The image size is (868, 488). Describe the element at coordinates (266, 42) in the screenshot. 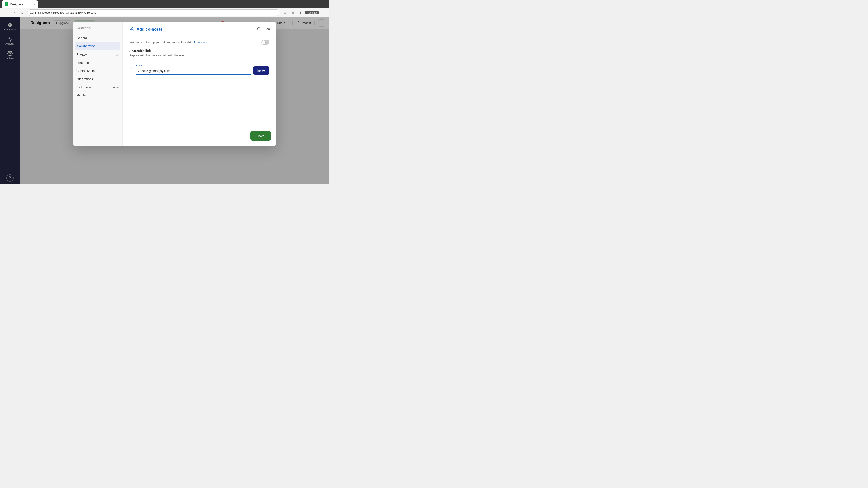

I see `shareable-link-toggle` at that location.